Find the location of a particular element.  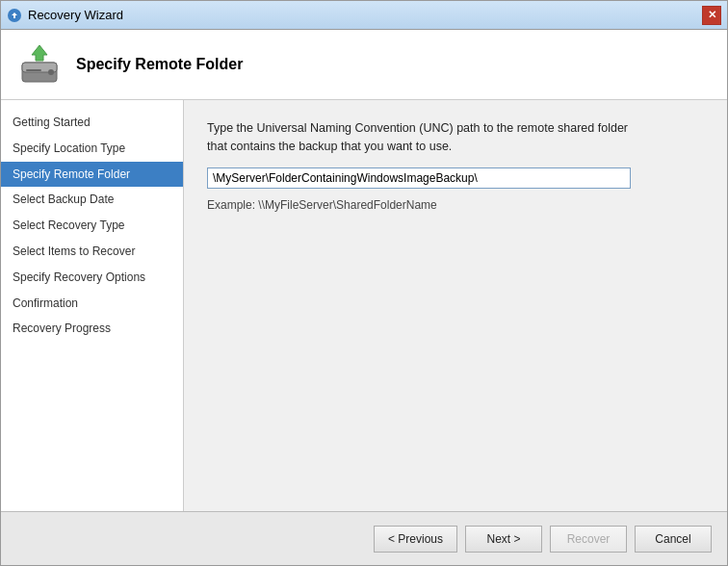

header-section: Specify Remote Folder is located at coordinates (364, 65).